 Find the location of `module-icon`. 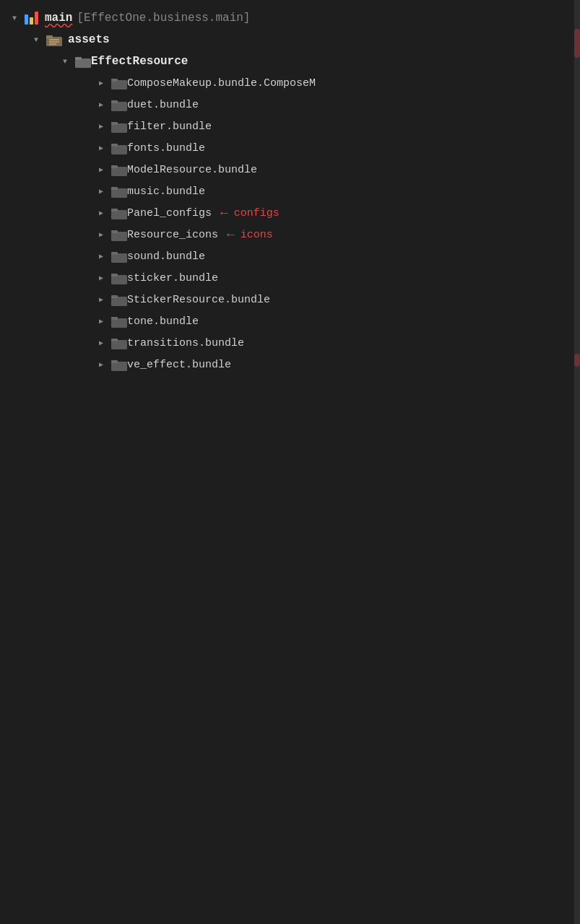

module-icon is located at coordinates (33, 18).